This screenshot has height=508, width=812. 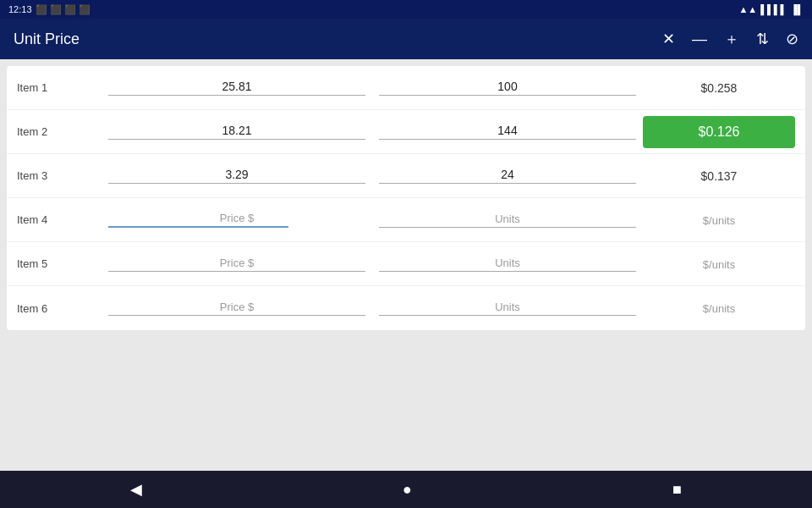 I want to click on status-right: ▲▲ ▌▌▌▌ ▐▌, so click(x=771, y=9).